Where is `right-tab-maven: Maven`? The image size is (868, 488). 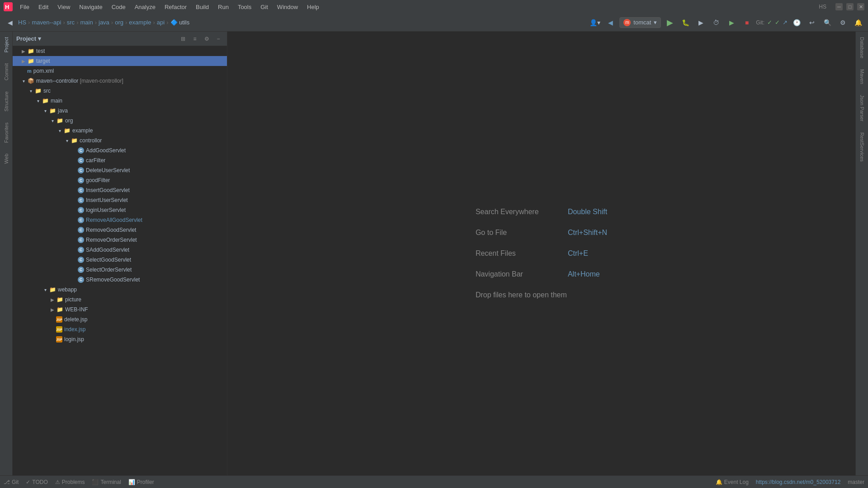 right-tab-maven: Maven is located at coordinates (862, 77).